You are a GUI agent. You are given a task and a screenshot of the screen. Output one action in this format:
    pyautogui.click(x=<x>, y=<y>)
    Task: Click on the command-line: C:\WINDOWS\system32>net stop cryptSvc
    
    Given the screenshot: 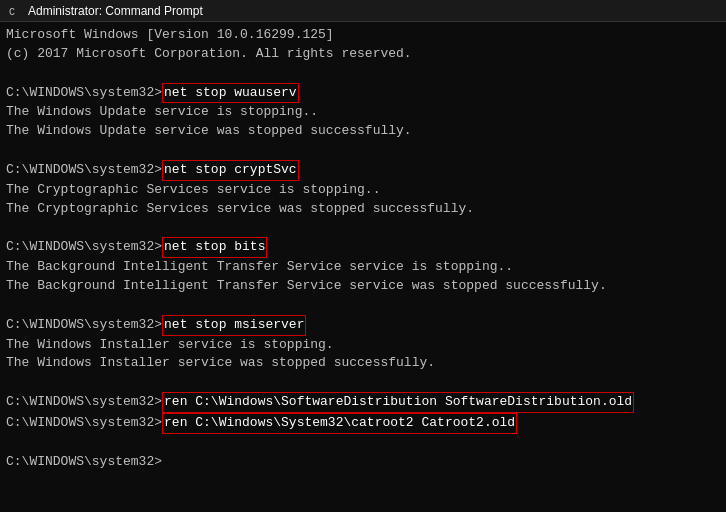 What is the action you would take?
    pyautogui.click(x=363, y=170)
    